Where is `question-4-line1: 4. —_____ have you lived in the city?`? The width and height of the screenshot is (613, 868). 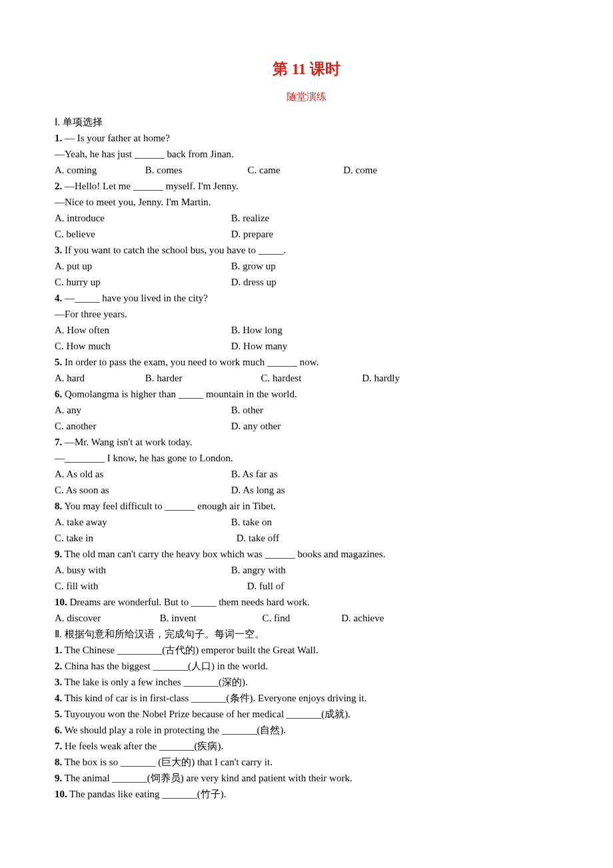
question-4-line1: 4. —_____ have you lived in the city? is located at coordinates (306, 298).